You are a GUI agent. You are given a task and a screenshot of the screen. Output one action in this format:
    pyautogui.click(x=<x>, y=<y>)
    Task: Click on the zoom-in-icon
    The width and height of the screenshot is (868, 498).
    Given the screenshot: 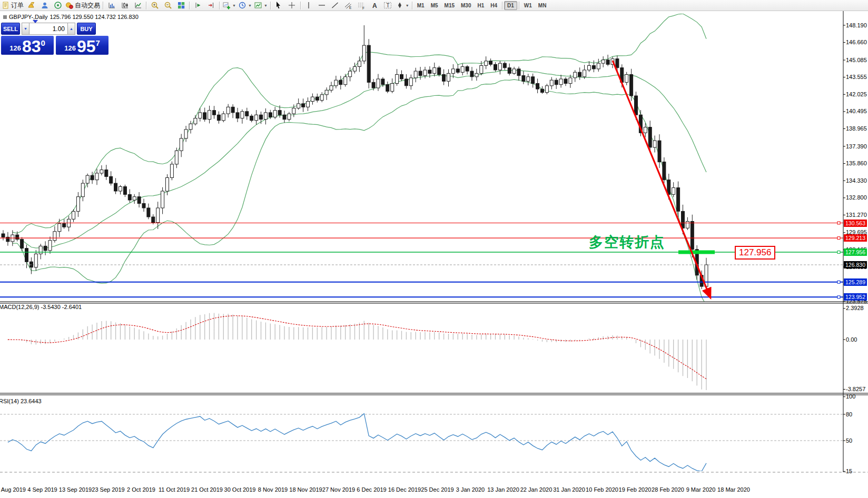 What is the action you would take?
    pyautogui.click(x=155, y=5)
    